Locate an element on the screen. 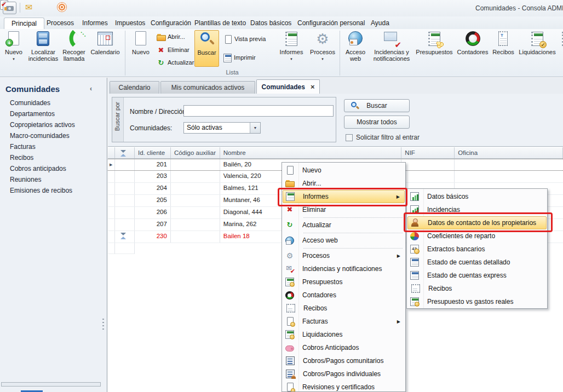  mail-icon: ✉ is located at coordinates (28, 8).